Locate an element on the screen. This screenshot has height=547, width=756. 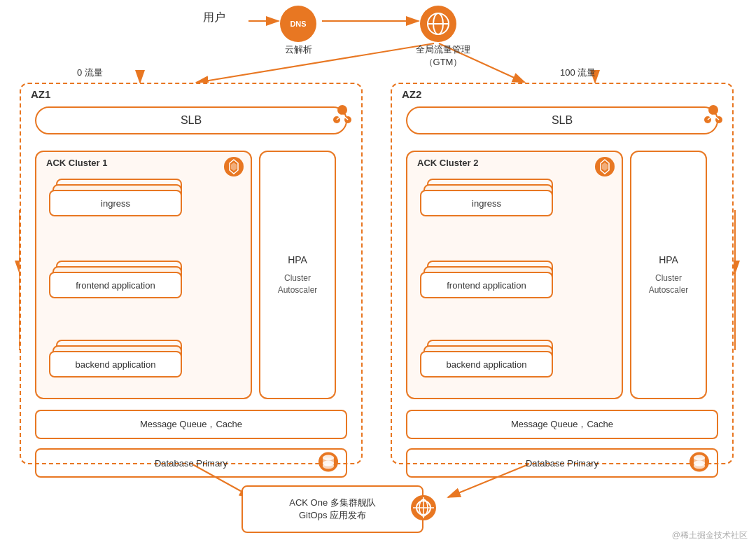
az2-title: AZ2 is located at coordinates (412, 94).